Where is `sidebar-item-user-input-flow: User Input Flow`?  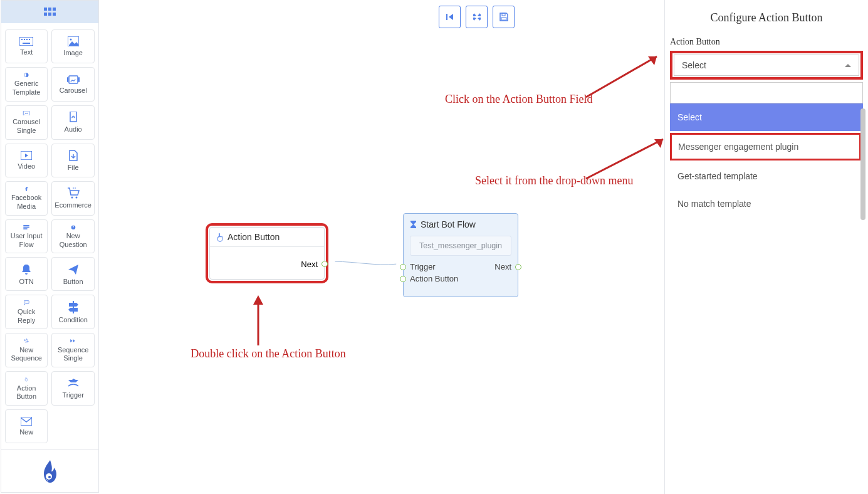
sidebar-item-user-input-flow: User Input Flow is located at coordinates (26, 237).